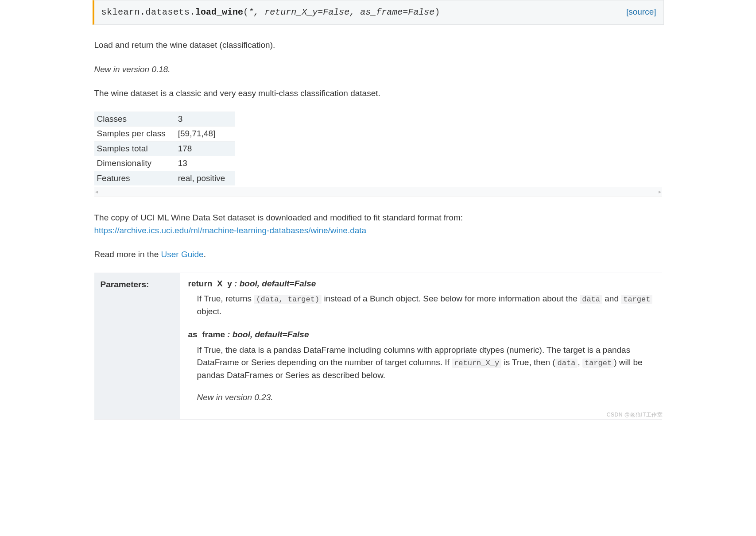 The image size is (756, 536). What do you see at coordinates (378, 12) in the screenshot?
I see `signature-bar: sklearn.datasets.load_wine(*, return_X_y…` at bounding box center [378, 12].